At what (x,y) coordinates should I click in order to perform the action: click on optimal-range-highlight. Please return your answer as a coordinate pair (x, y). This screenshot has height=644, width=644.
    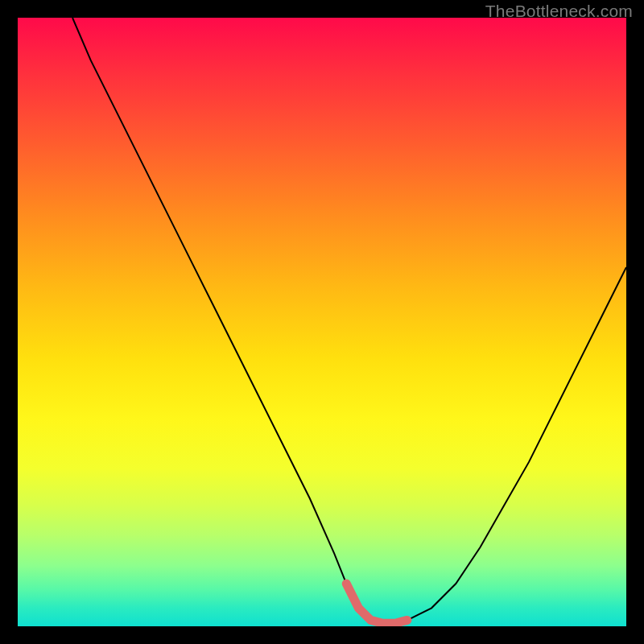
    Looking at the image, I should click on (377, 604).